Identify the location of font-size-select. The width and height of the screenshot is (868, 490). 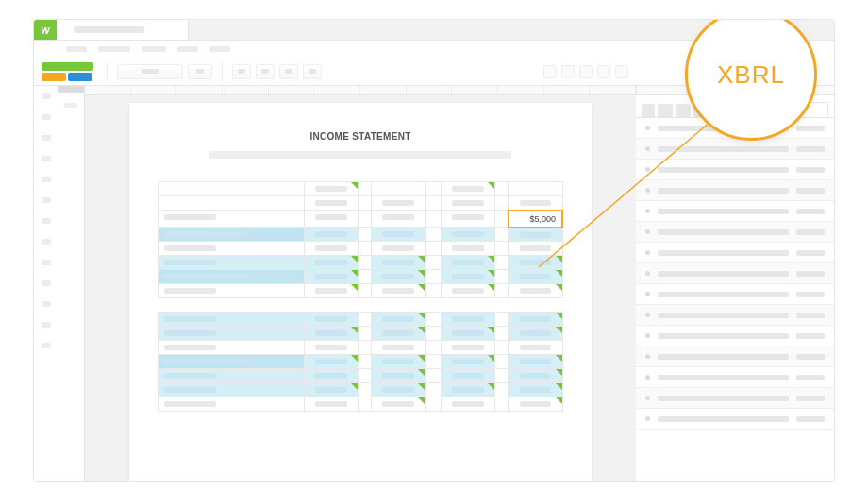
(200, 72).